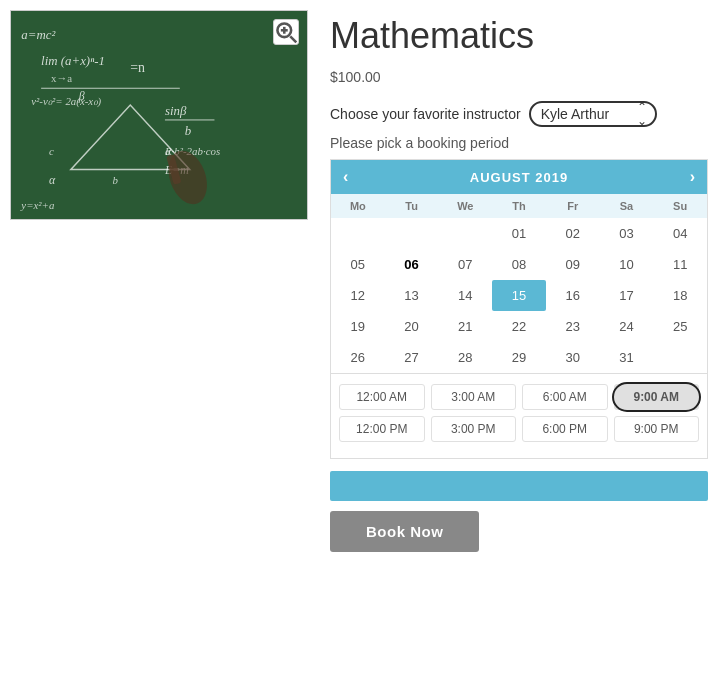 This screenshot has height=697, width=718. Describe the element at coordinates (382, 397) in the screenshot. I see `time-slot-12am: 12:00 AM` at that location.